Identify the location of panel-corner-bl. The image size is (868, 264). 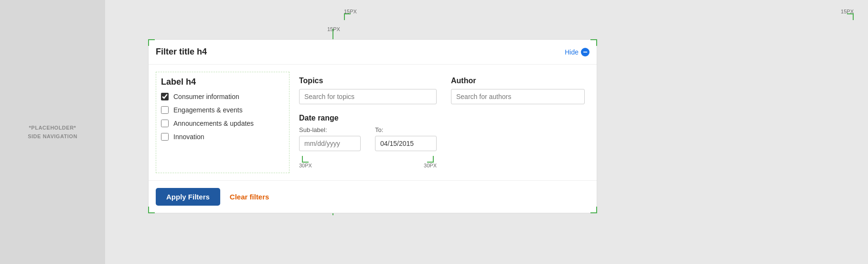
(151, 210).